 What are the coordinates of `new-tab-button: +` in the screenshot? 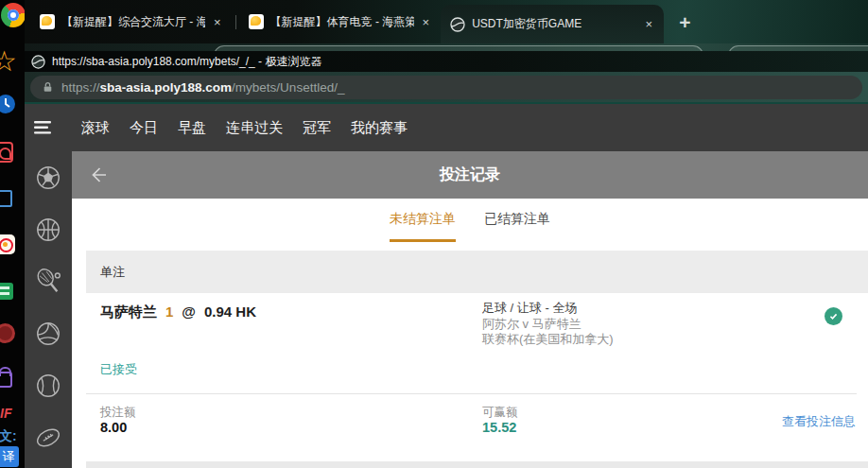 It's located at (685, 23).